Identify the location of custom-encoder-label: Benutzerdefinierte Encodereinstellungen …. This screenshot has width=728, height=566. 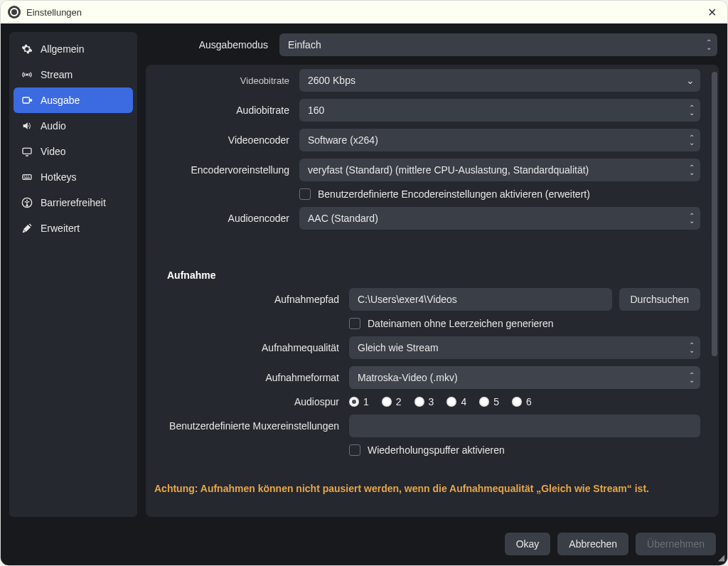
(454, 194).